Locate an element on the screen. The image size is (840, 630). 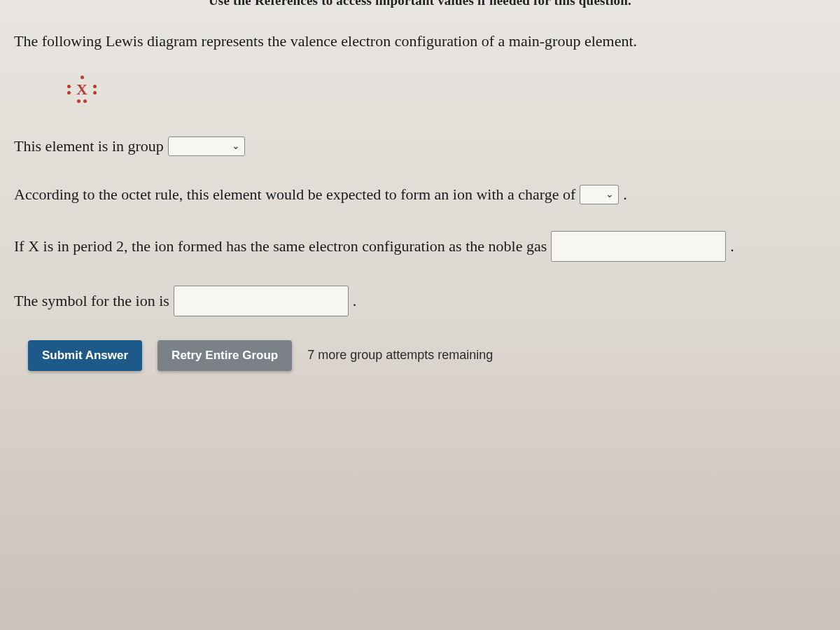
q3-label: If X is in period 2, the ion formed has … is located at coordinates (280, 246).